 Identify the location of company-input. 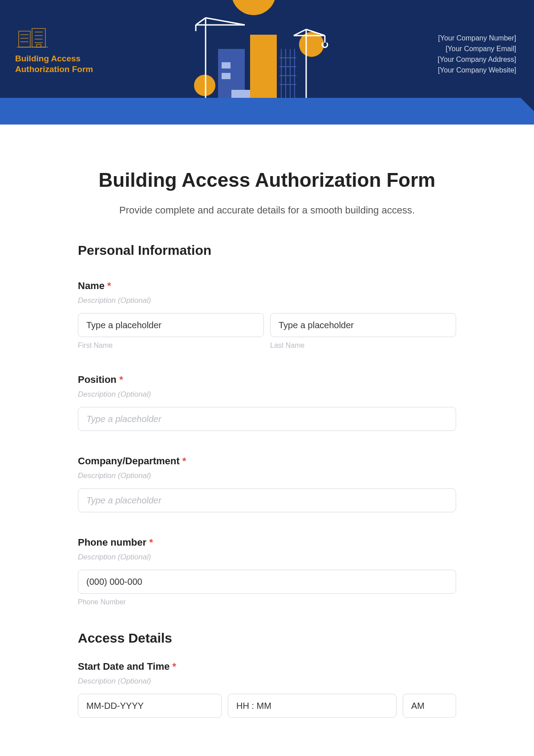
(267, 500).